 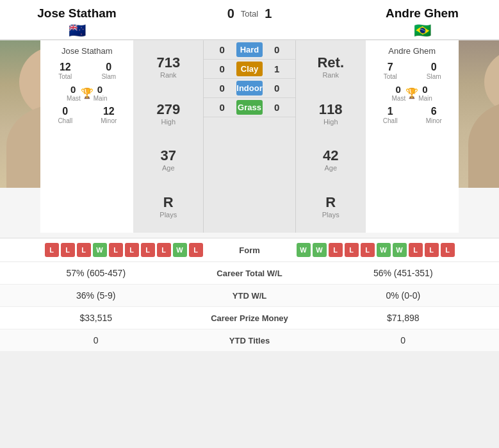 I want to click on form-right-badge-2: L, so click(x=336, y=250).